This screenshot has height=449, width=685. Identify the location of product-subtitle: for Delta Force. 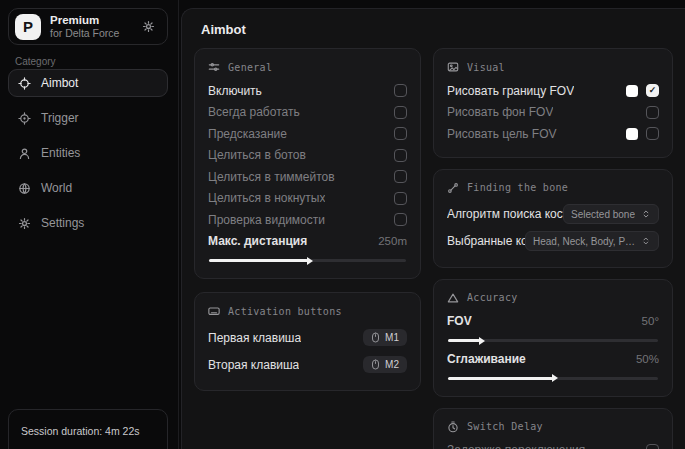
(90, 33).